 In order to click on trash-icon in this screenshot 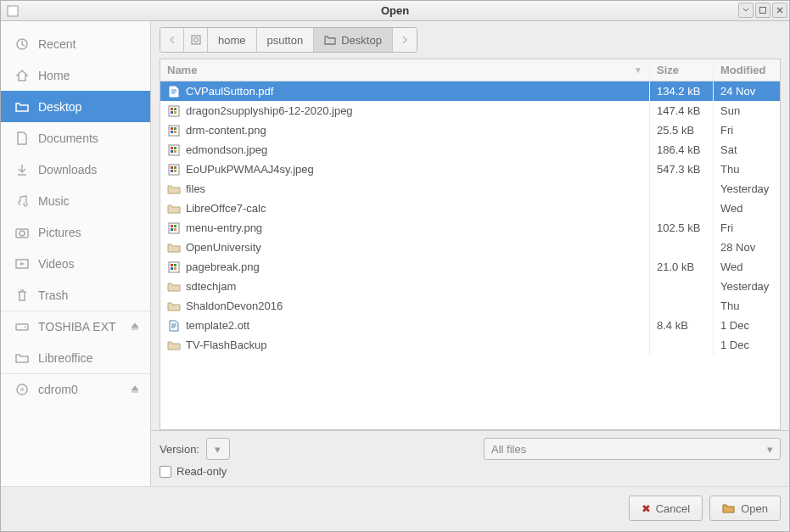, I will do `click(22, 295)`.